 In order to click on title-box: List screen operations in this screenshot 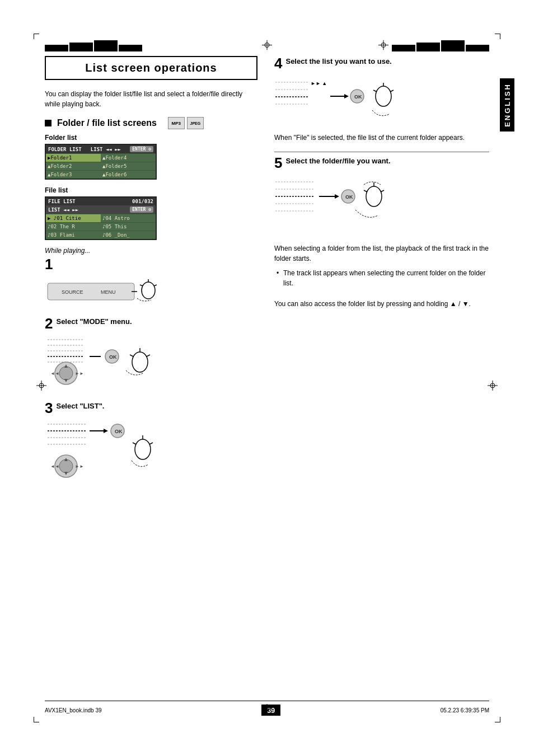, I will do `click(151, 68)`.